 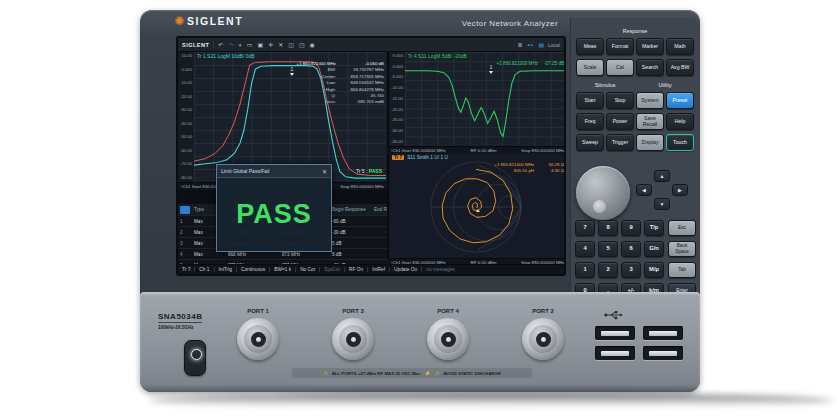 What do you see at coordinates (620, 142) in the screenshot?
I see `button-trigger: Trigger` at bounding box center [620, 142].